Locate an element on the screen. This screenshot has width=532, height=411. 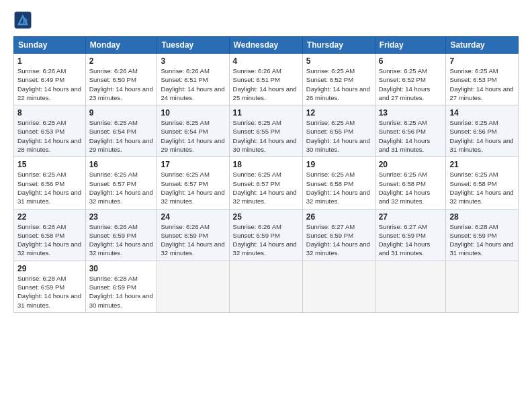
day-number: 17 is located at coordinates (193, 165).